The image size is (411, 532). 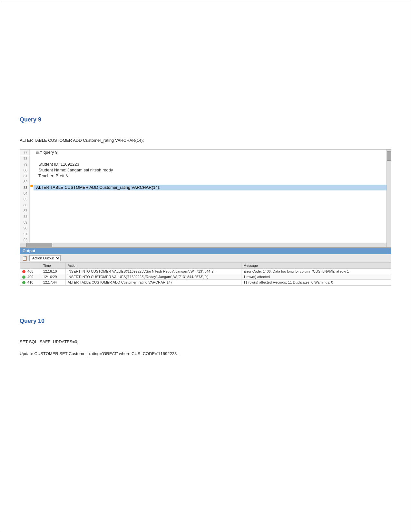 I want to click on action-output-select: Action Output, so click(x=45, y=258).